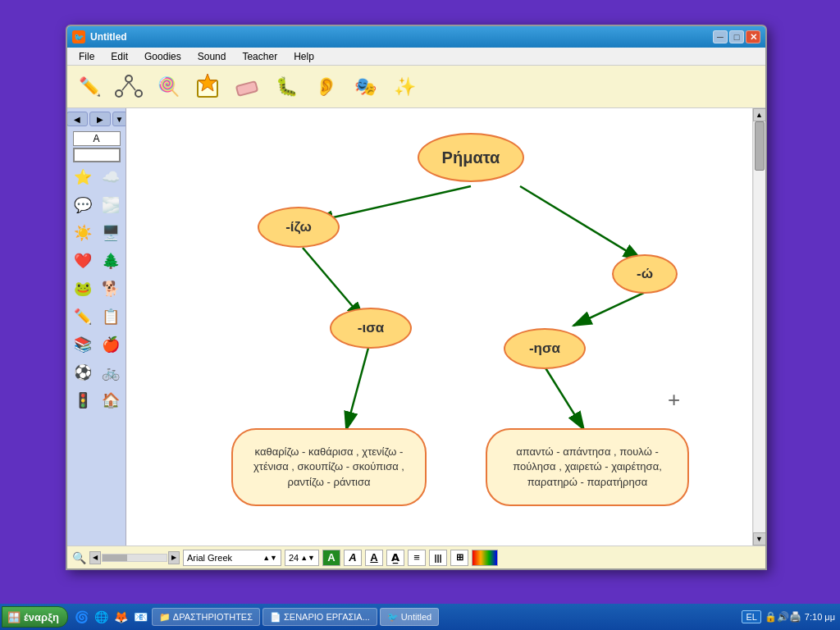  Describe the element at coordinates (329, 468) in the screenshot. I see `node-box1: καθαρίζω - καθάρισα , χτενίζω - χτένισα …` at that location.